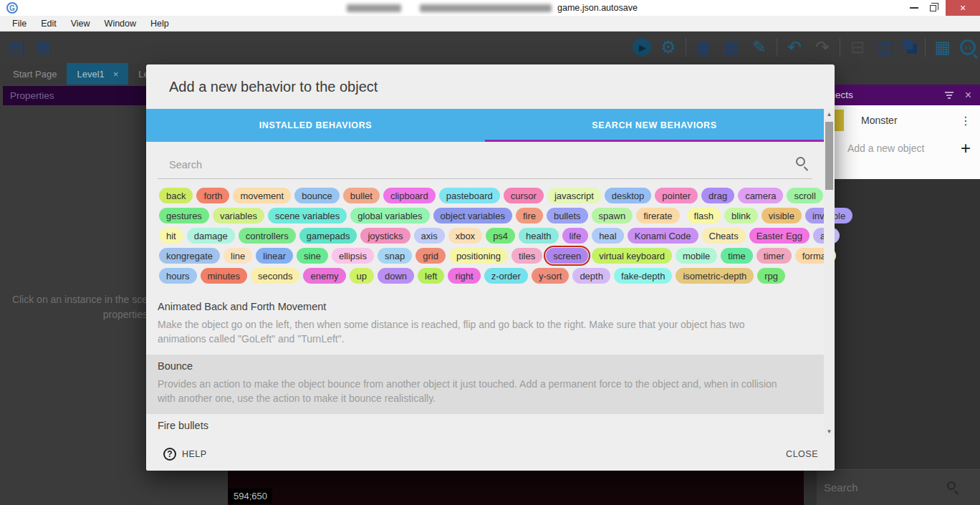 Image resolution: width=980 pixels, height=505 pixels. What do you see at coordinates (663, 236) in the screenshot?
I see `behavior-tag-chip: Konami Code` at bounding box center [663, 236].